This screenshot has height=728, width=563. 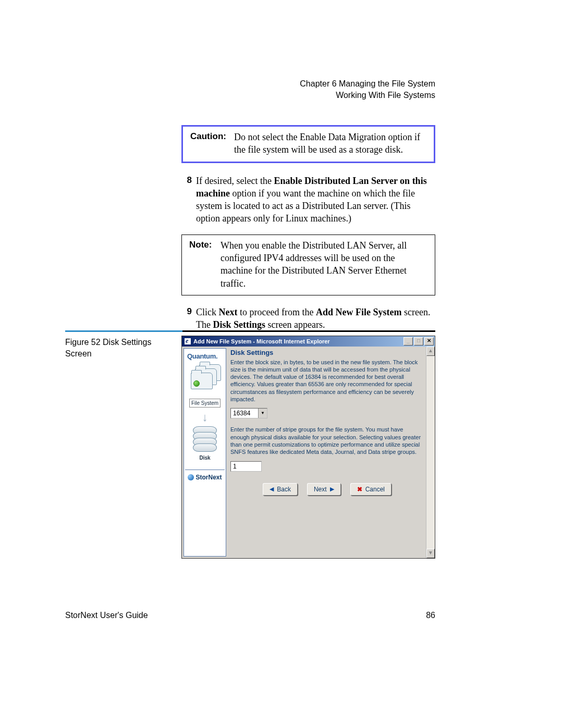 I want to click on stripe-groups-input, so click(x=246, y=466).